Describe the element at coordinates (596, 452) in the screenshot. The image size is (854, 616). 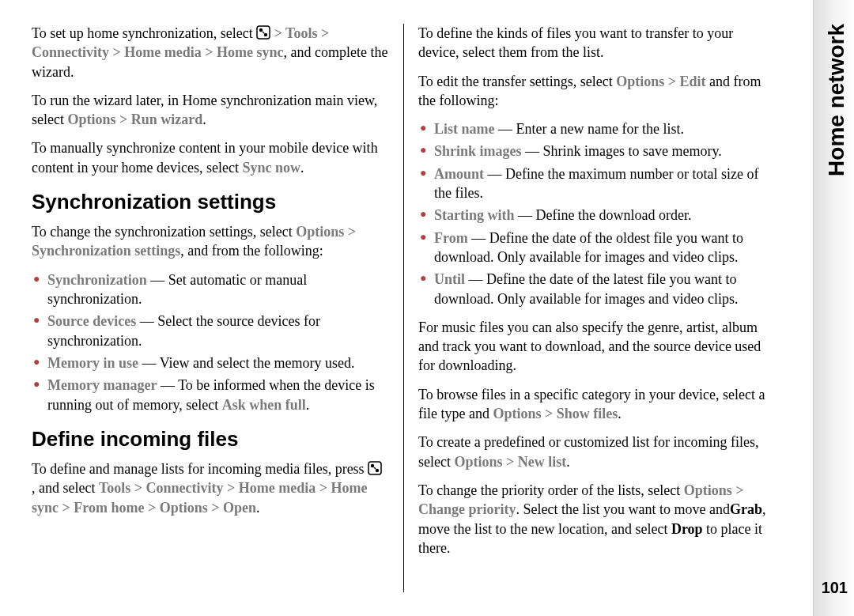
I see `paragraph: To create a predefined or customized lis…` at that location.